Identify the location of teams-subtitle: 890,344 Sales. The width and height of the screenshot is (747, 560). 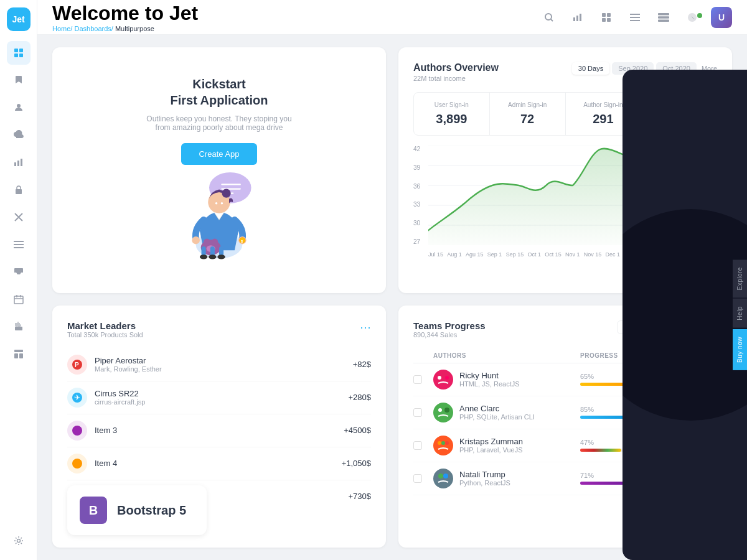
(449, 335).